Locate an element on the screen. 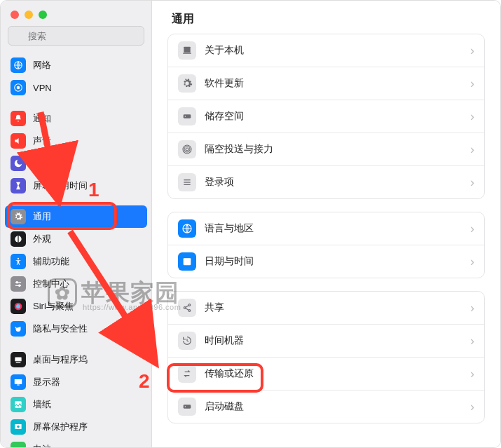 The width and height of the screenshot is (501, 448). search-input is located at coordinates (76, 36).